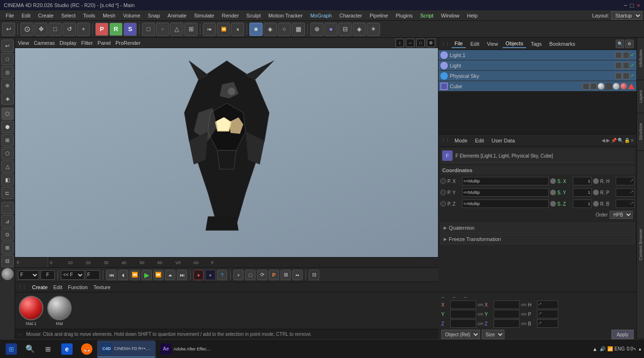 The height and width of the screenshot is (358, 644). I want to click on menu-mograph: MoGraph, so click(321, 16).